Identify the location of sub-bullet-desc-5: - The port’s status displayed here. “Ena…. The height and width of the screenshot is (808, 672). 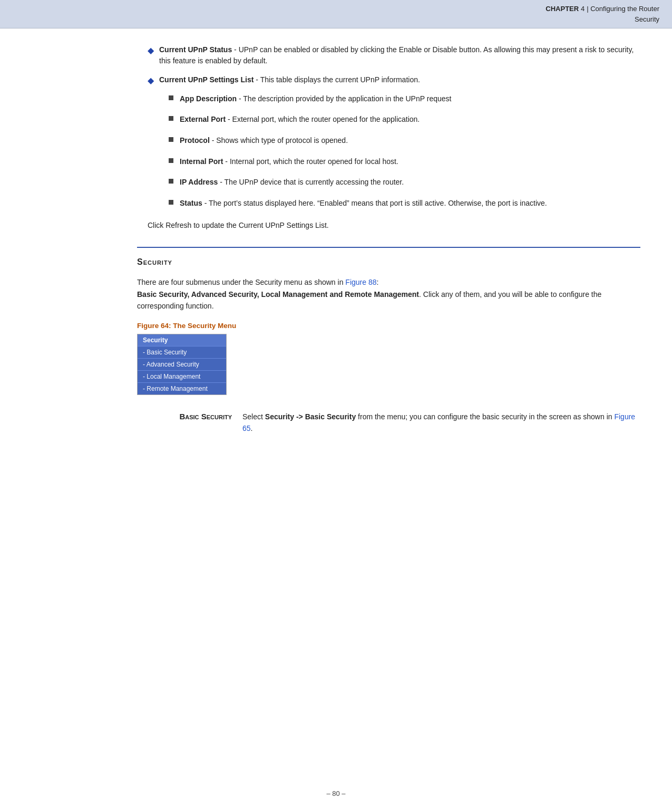
(375, 203).